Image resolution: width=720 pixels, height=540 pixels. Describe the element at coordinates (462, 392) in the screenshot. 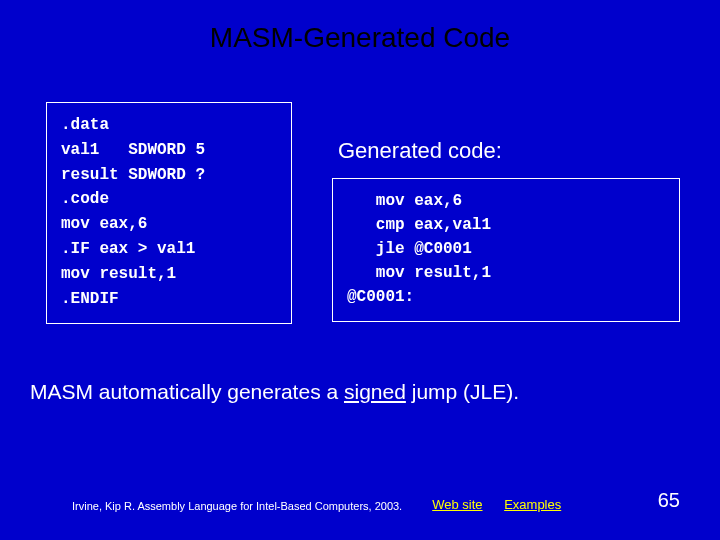

I see `explain-post: jump (JLE).` at that location.